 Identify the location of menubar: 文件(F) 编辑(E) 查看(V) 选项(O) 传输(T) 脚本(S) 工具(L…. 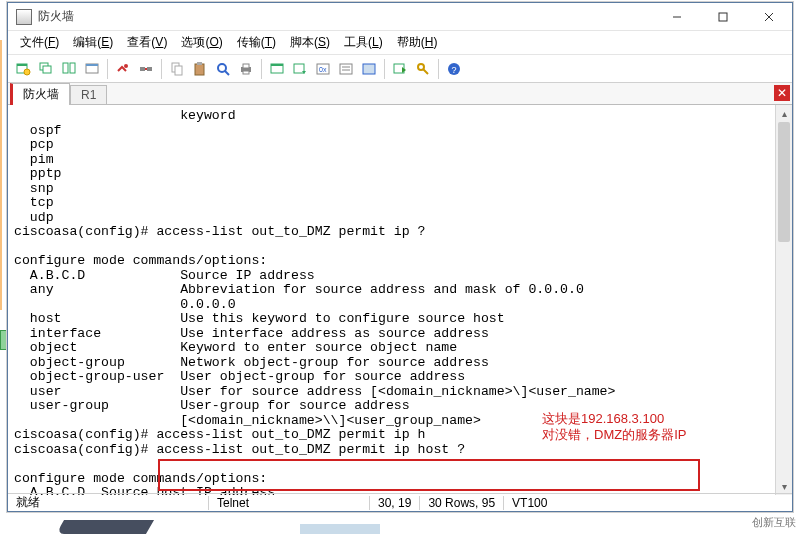
(400, 43).